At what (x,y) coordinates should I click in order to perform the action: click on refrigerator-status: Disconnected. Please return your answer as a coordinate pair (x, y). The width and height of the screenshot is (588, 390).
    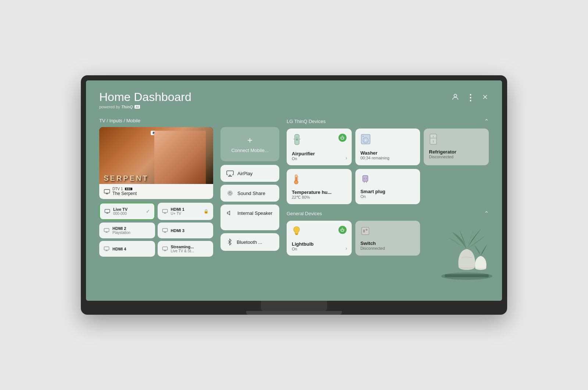
    Looking at the image, I should click on (456, 157).